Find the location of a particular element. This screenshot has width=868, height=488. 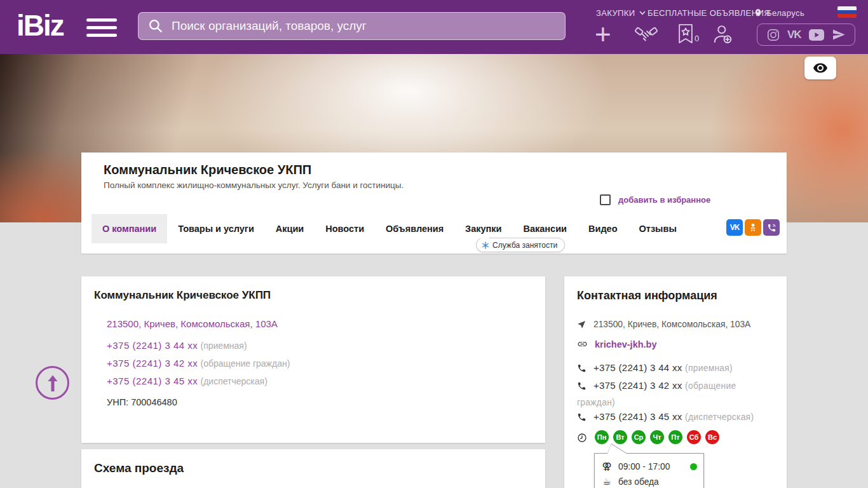

coffee-cup-icon: ☕ is located at coordinates (607, 482).